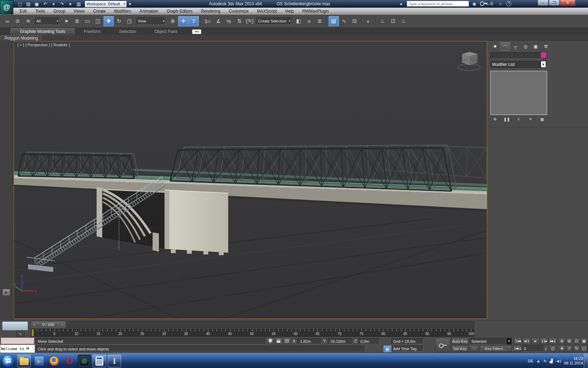 This screenshot has width=588, height=368. What do you see at coordinates (38, 45) in the screenshot?
I see `viewport-pov-menu: [ Perspective ]` at bounding box center [38, 45].